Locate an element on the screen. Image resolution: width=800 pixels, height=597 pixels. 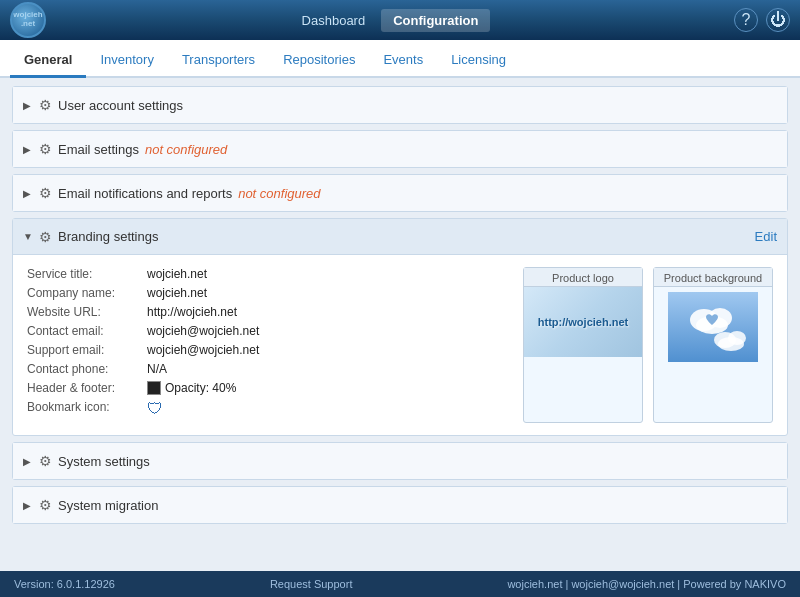
label-contact-phone: Contact phone: is located at coordinates (87, 369).